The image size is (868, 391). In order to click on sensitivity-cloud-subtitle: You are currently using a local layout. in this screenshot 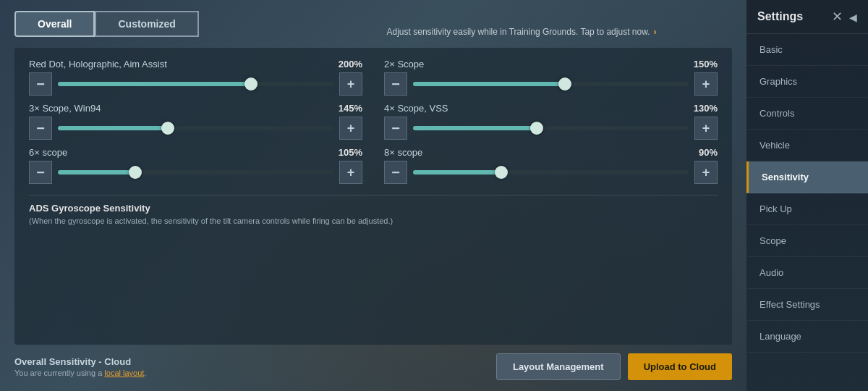, I will do `click(80, 373)`.